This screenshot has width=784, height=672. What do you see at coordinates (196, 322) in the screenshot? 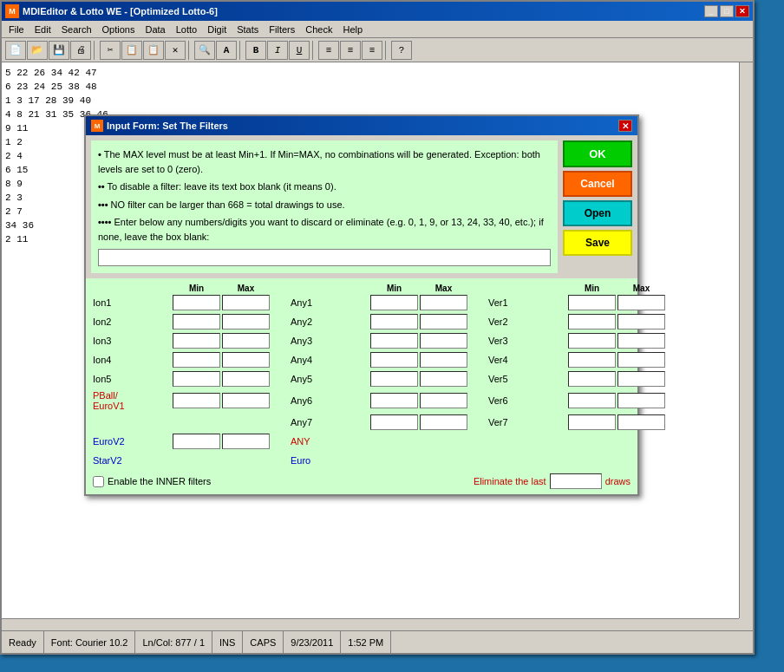
I see `ion2-min` at bounding box center [196, 322].